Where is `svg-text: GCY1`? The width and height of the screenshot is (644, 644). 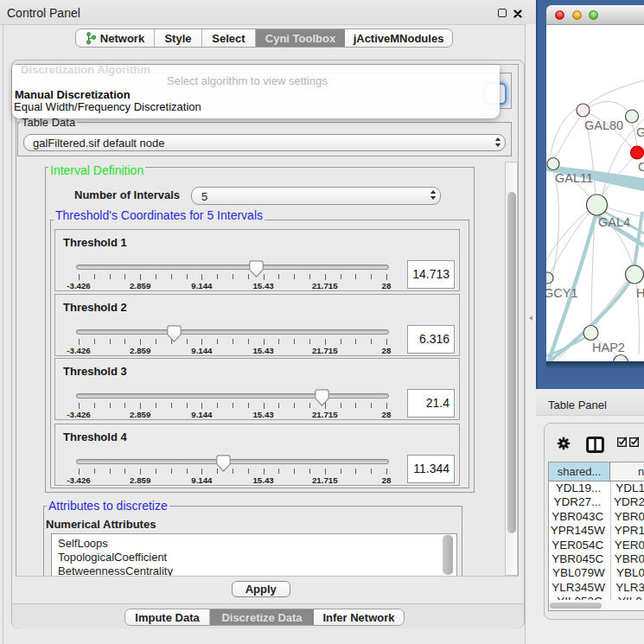
svg-text: GCY1 is located at coordinates (562, 293).